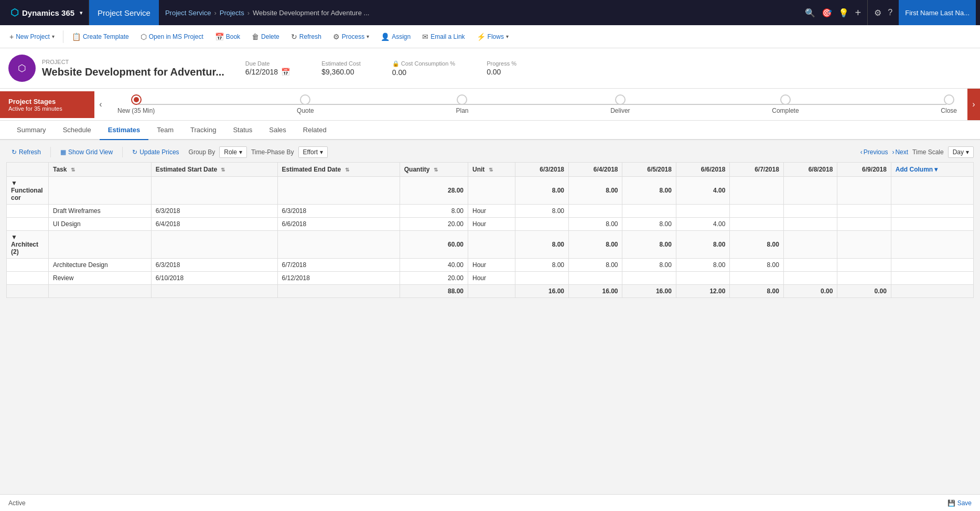 Image resolution: width=980 pixels, height=511 pixels. I want to click on group-by-select: Role ▾, so click(233, 152).